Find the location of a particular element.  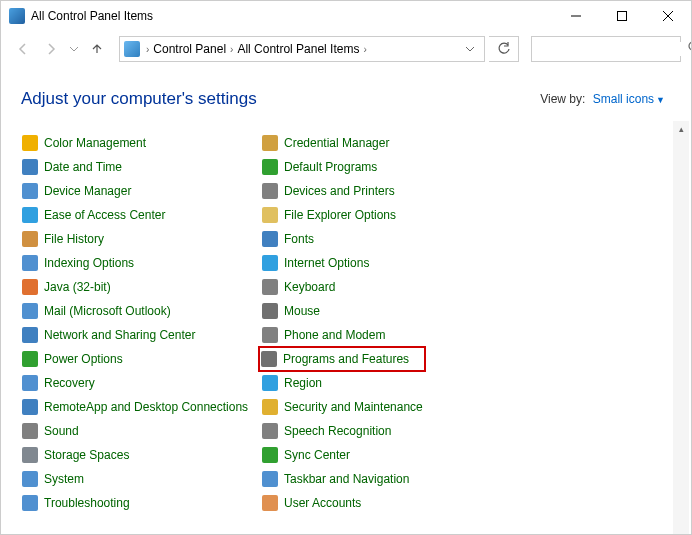

scrollbar: ▴ is located at coordinates (681, 328).